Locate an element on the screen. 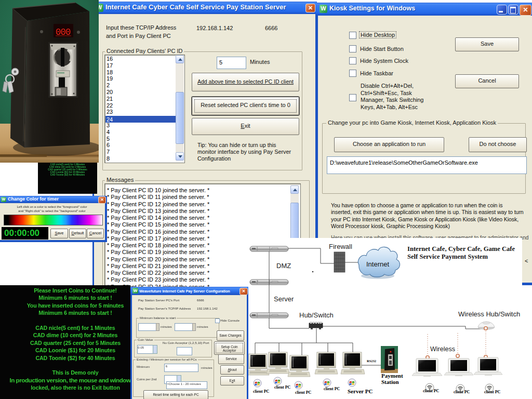  svg-text: Server is located at coordinates (284, 299).